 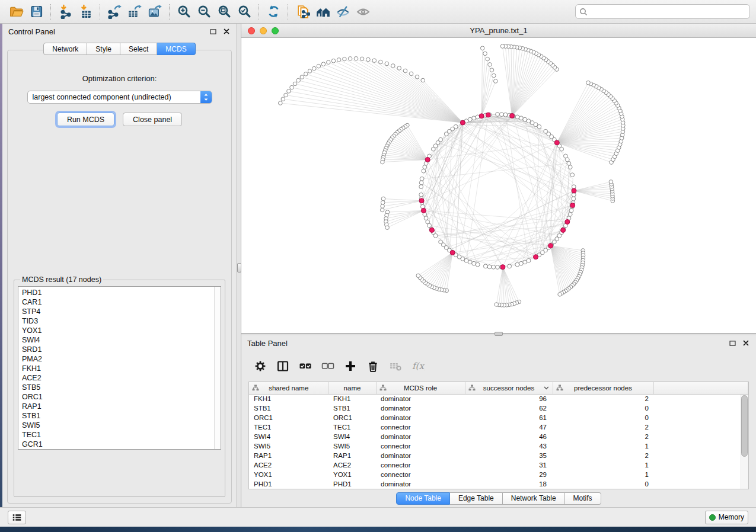 I want to click on tab-style: Style, so click(x=104, y=49).